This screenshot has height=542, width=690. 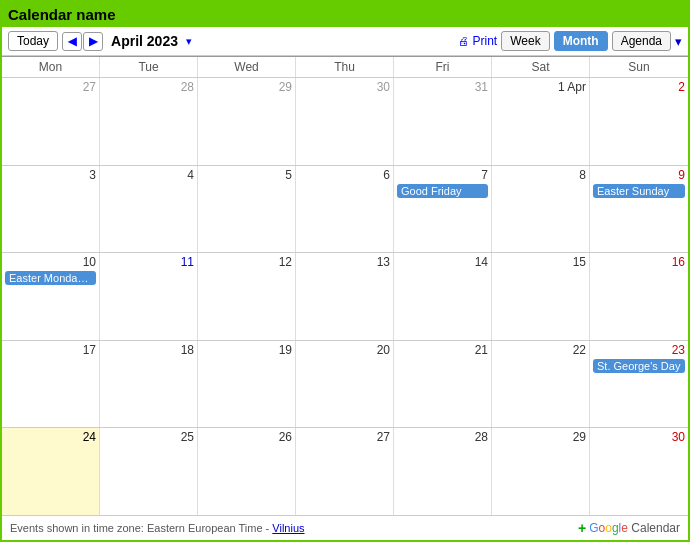 What do you see at coordinates (540, 262) in the screenshot?
I see `day-number: 15` at bounding box center [540, 262].